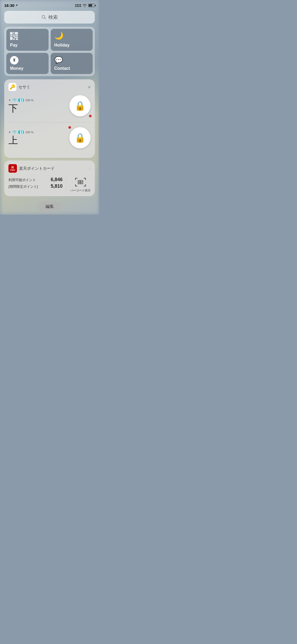 Image resolution: width=297 pixels, height=644 pixels. What do you see at coordinates (39, 132) in the screenshot?
I see `lock-status-row-ue: ✦ ▐▐ 100 %` at bounding box center [39, 132].